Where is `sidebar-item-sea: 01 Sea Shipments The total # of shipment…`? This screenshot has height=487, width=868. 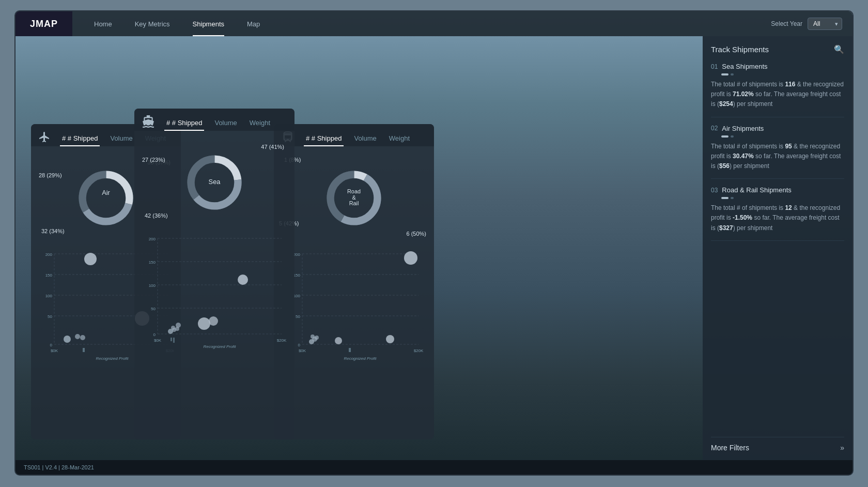 sidebar-item-sea: 01 Sea Shipments The total # of shipment… is located at coordinates (778, 90).